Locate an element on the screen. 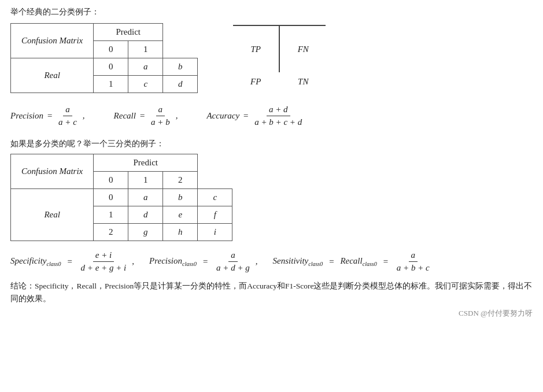 This screenshot has height=392, width=543. fn-cell: FN is located at coordinates (303, 50).